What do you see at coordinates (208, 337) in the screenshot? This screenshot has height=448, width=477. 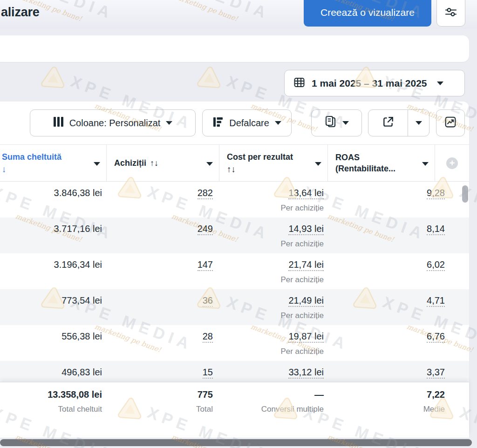 I see `purchases-value: 28` at bounding box center [208, 337].